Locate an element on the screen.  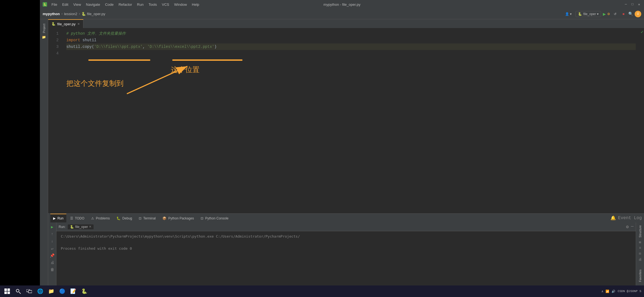
breadcrumb: mypython › lession2 › 🐍 file_oper.py is located at coordinates (303, 14).